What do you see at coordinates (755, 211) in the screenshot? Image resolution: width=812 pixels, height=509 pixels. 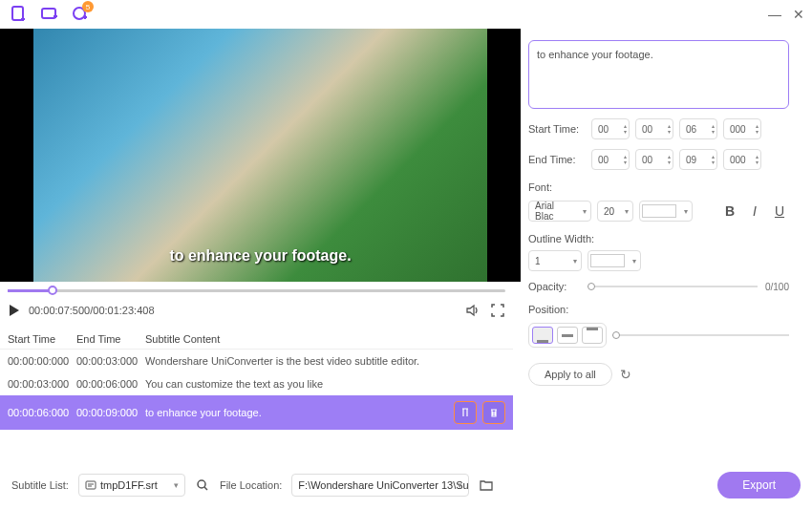 I see `italic-button: I` at bounding box center [755, 211].